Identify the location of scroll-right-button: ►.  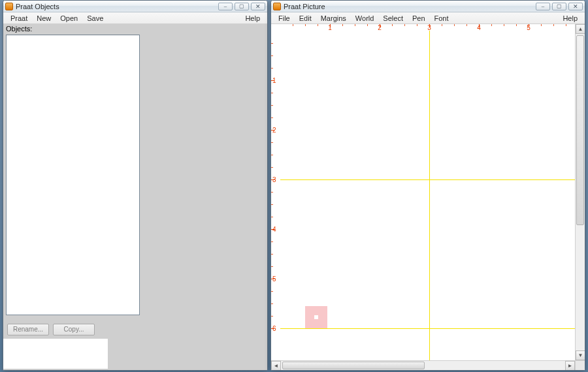
(570, 365).